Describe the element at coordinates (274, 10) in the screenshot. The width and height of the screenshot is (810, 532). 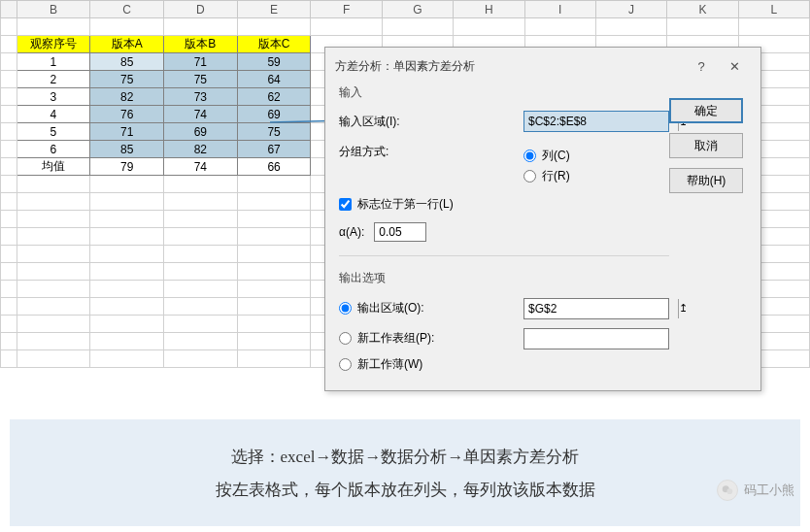
I see `col-E: E` at that location.